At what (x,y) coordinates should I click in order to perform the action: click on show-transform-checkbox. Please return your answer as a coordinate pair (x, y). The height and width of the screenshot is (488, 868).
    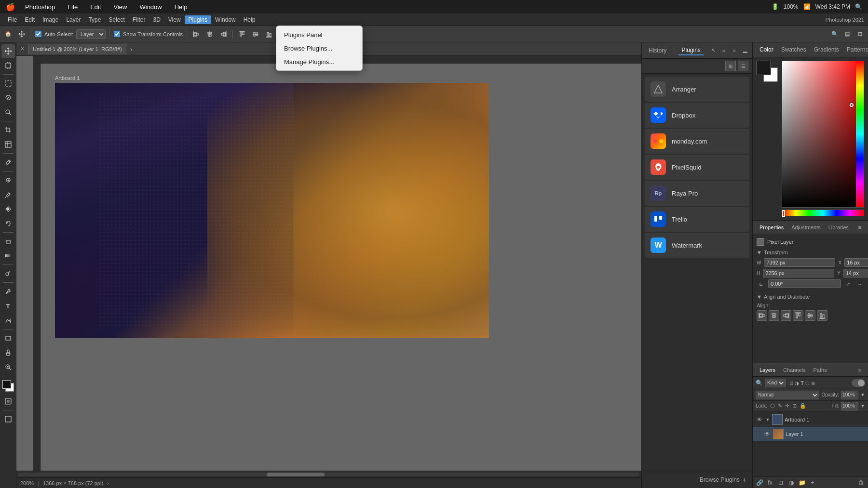
    Looking at the image, I should click on (117, 34).